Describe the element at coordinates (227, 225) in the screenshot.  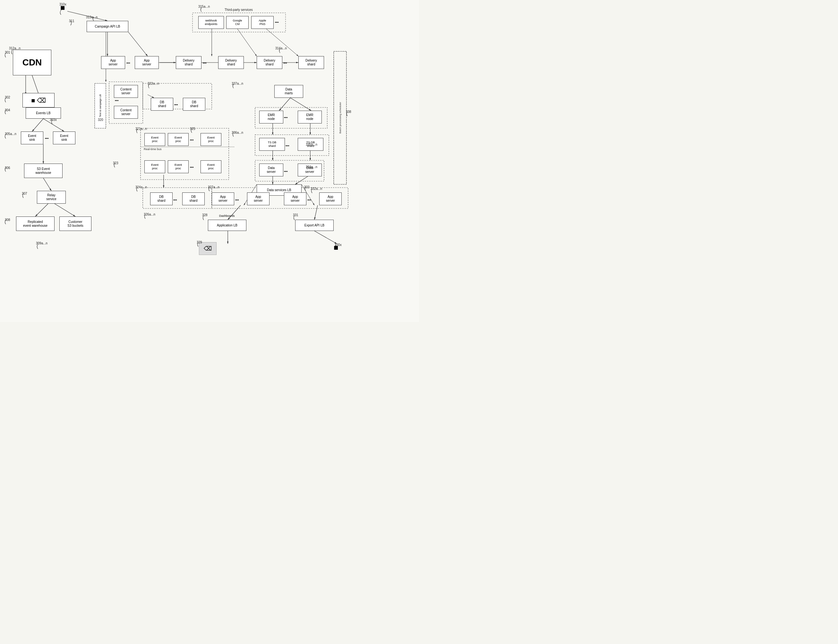
I see `application-lb-label: Application LB` at that location.